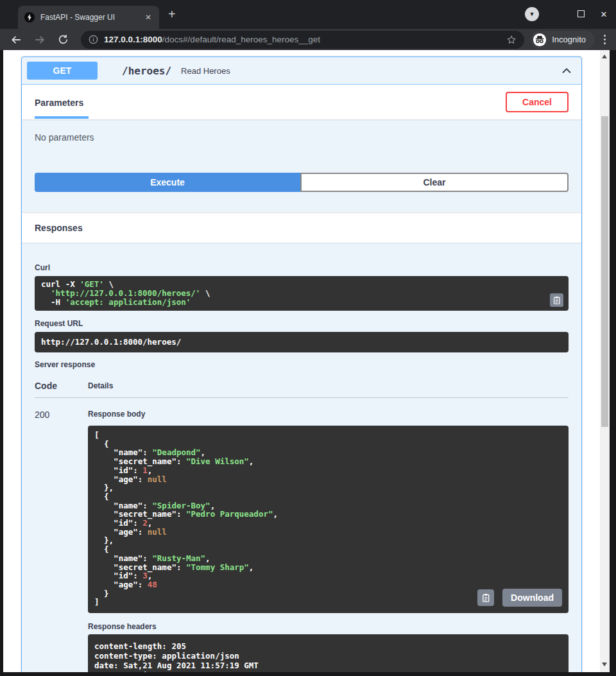  What do you see at coordinates (167, 182) in the screenshot?
I see `execute-button: Execute` at bounding box center [167, 182].